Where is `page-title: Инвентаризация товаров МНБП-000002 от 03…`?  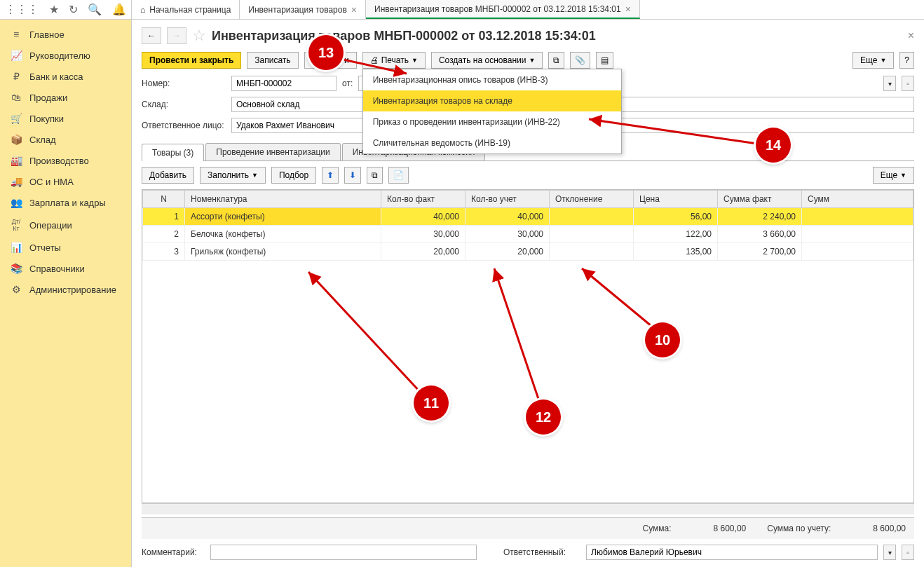 page-title: Инвентаризация товаров МНБП-000002 от 03… is located at coordinates (404, 36).